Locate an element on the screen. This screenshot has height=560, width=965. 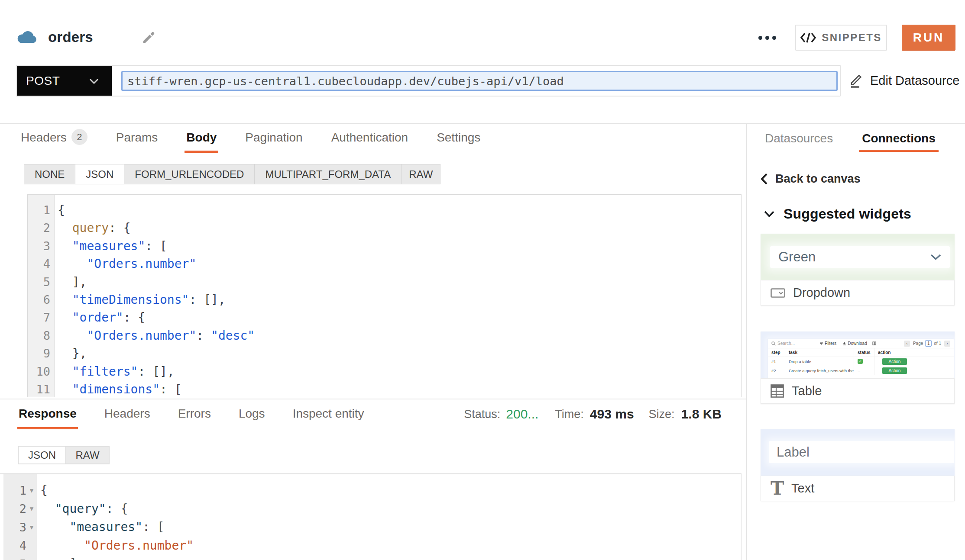
line-number: 10 is located at coordinates (41, 371).